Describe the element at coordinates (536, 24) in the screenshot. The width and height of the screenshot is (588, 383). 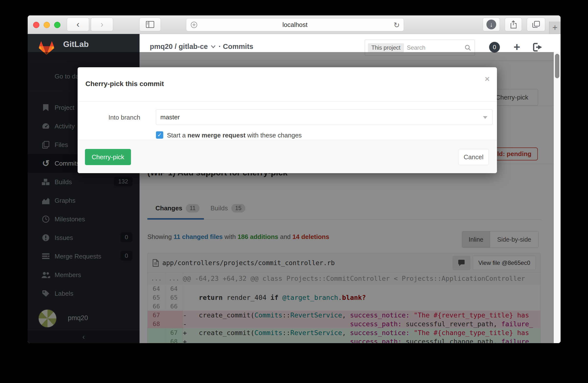
I see `tab-overview-button` at that location.